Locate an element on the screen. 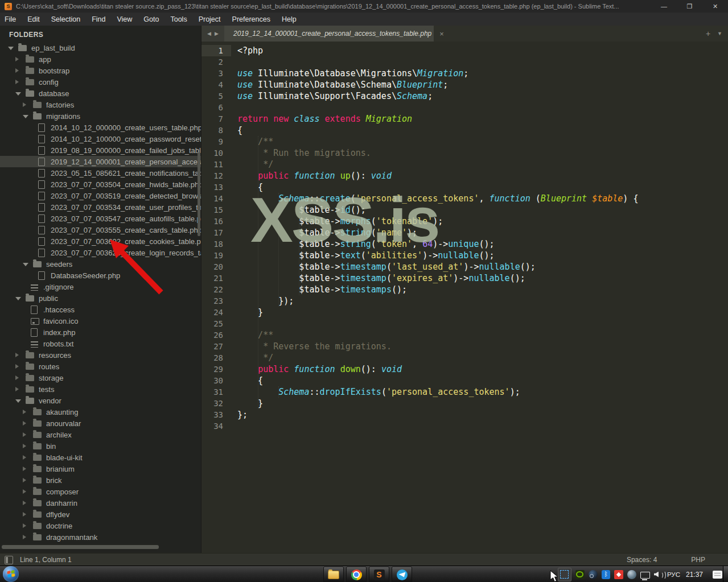 Image resolution: width=728 pixels, height=582 pixels. red-app-tray-icon is located at coordinates (619, 575).